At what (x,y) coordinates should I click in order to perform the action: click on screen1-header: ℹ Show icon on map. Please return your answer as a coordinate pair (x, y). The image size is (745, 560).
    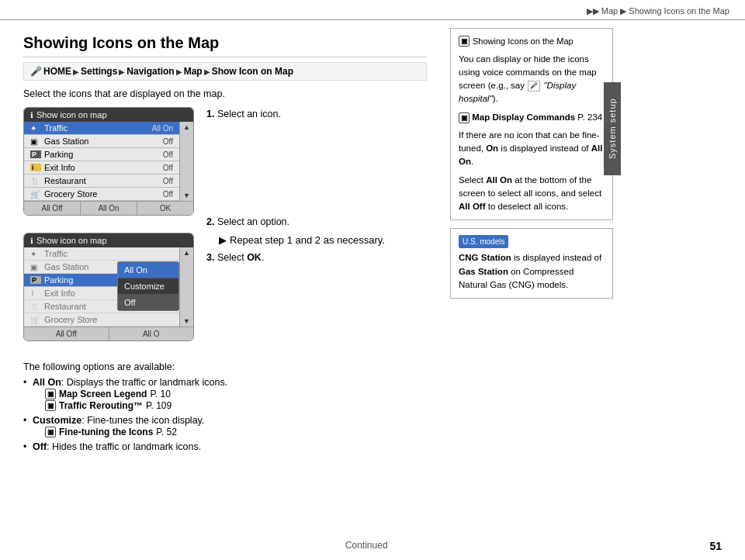
    Looking at the image, I should click on (109, 115).